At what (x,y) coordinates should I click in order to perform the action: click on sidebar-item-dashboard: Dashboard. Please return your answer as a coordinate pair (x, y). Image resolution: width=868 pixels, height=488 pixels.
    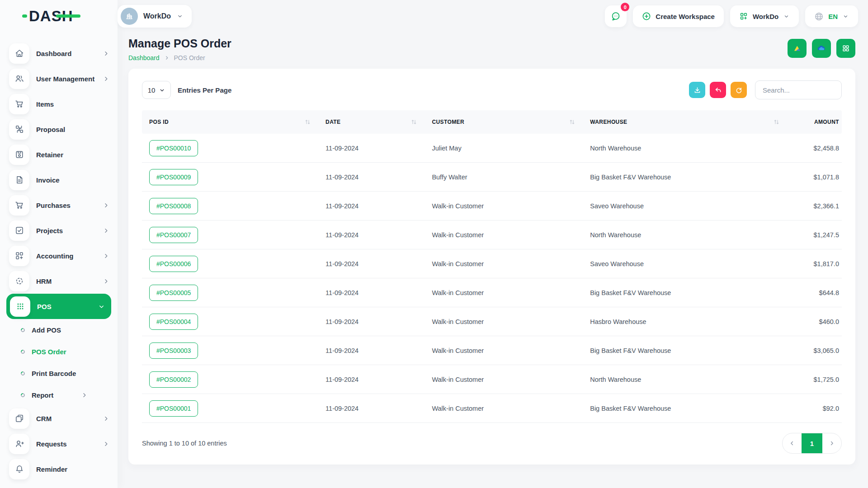
    Looking at the image, I should click on (59, 53).